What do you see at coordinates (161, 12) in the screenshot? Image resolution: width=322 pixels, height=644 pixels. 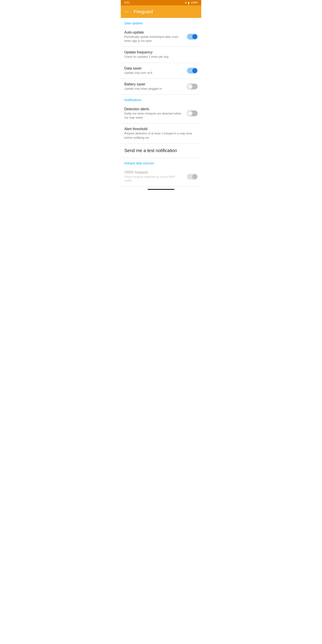 I see `app-bar: ← Fireguard` at bounding box center [161, 12].